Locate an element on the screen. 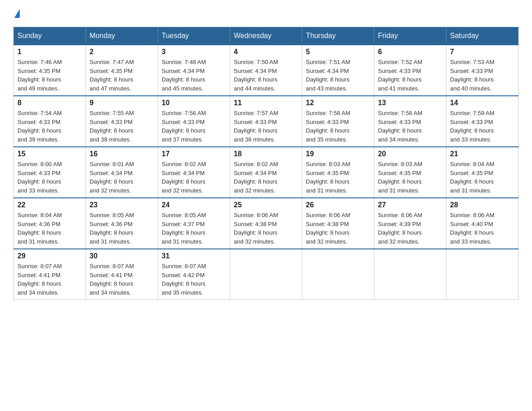  calendar-cell: 5 Sunrise: 7:51 AM Sunset: 4:34 PM Dayli… is located at coordinates (339, 70).